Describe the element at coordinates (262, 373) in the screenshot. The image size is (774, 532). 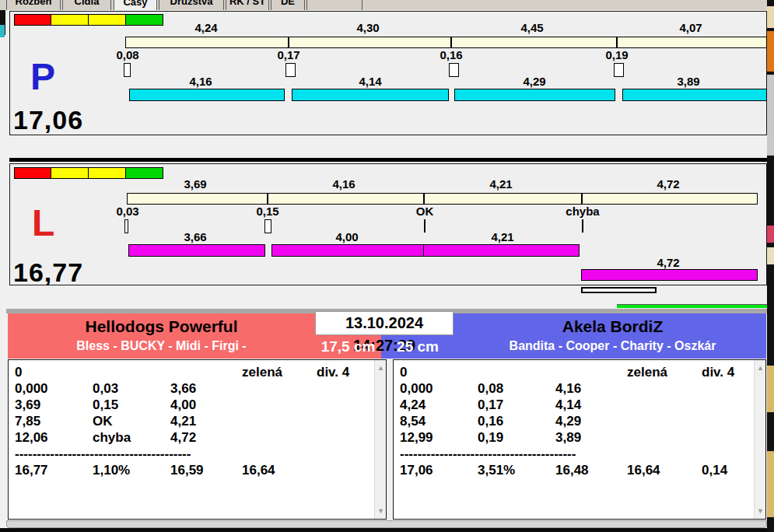
I see `status-text: zelená` at that location.